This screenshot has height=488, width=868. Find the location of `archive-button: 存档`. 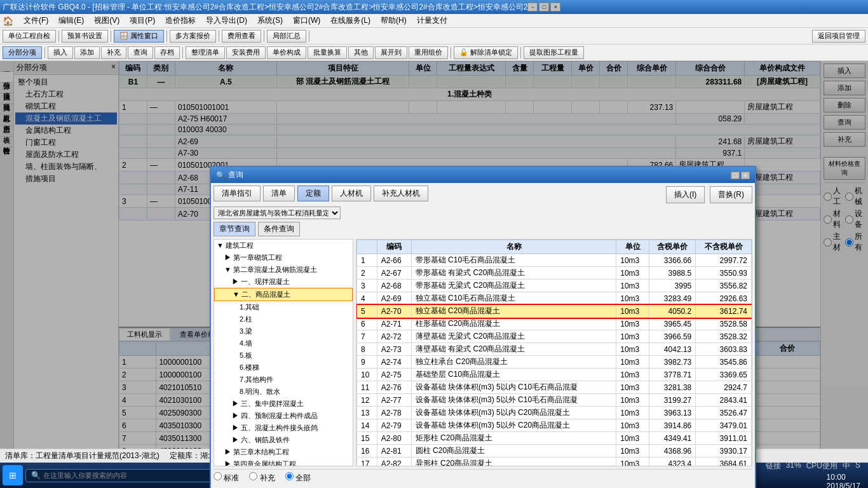

archive-button: 存档 is located at coordinates (167, 53).